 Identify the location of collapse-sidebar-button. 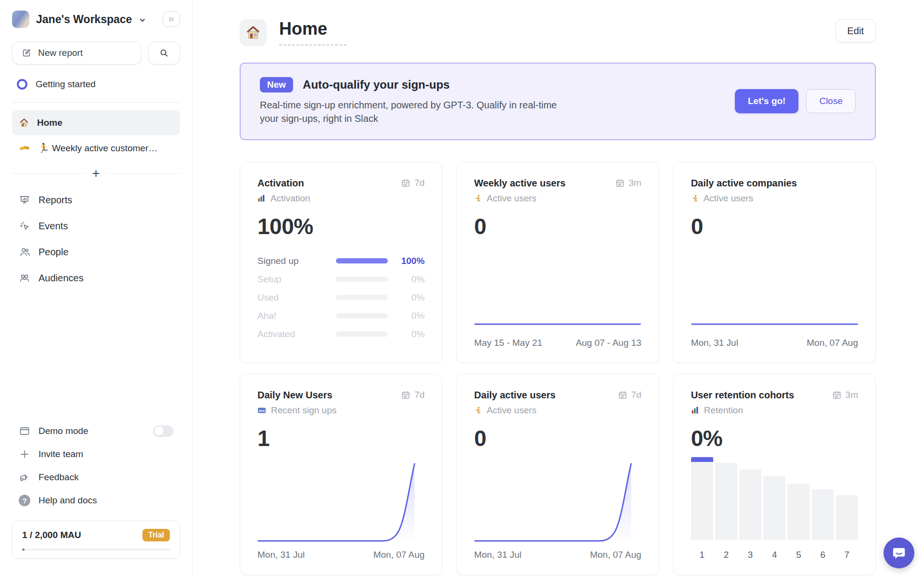
(171, 19).